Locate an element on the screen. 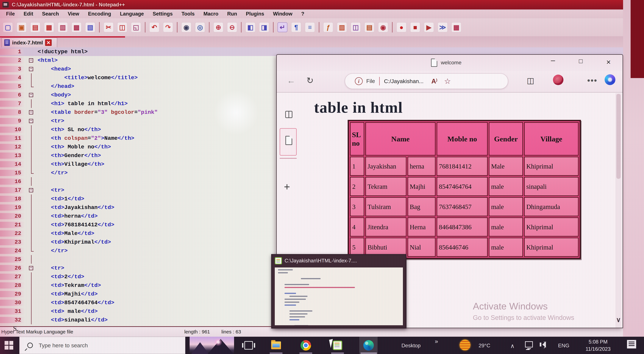 This screenshot has width=644, height=354. scrollbar-thumb is located at coordinates (618, 136).